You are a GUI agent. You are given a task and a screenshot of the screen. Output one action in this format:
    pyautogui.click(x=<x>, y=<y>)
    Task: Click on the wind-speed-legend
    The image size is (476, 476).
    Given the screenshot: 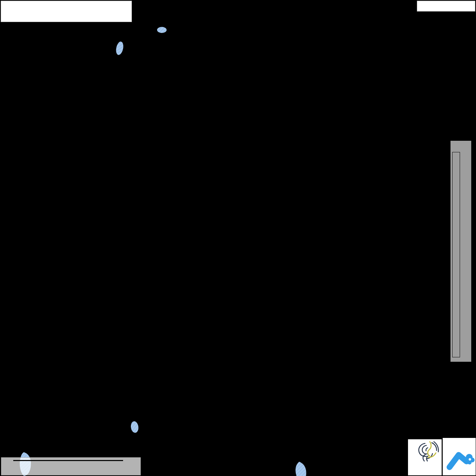 What is the action you would take?
    pyautogui.click(x=461, y=251)
    